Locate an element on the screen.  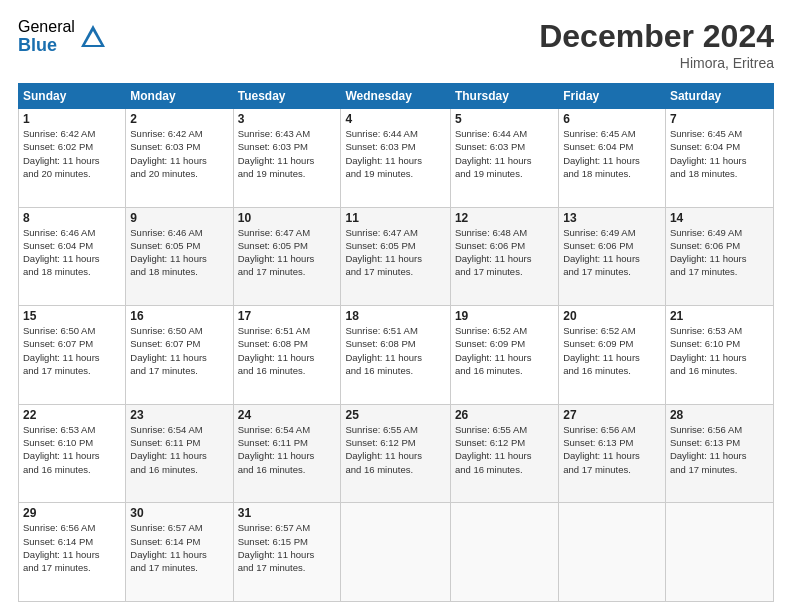
calendar-cell: 1Sunrise: 6:42 AM Sunset: 6:02 PM Daylig… is located at coordinates (72, 158).